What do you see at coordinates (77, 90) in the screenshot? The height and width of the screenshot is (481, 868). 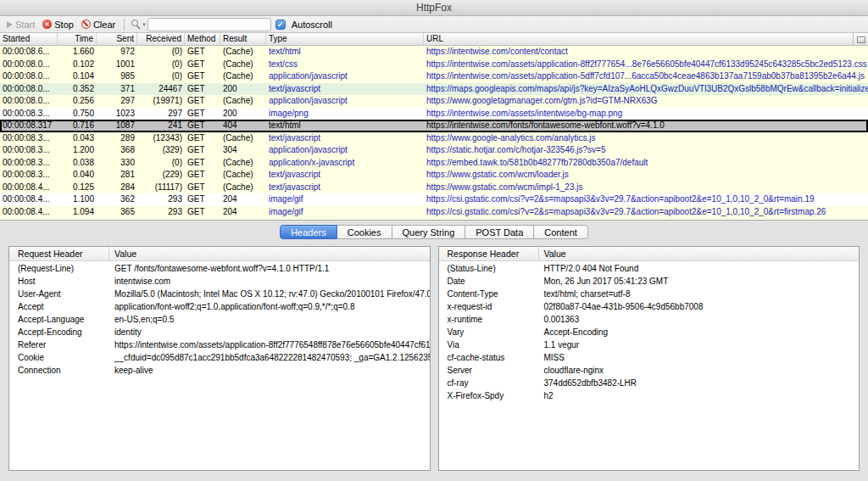 I see `cell-time: 0.352` at bounding box center [77, 90].